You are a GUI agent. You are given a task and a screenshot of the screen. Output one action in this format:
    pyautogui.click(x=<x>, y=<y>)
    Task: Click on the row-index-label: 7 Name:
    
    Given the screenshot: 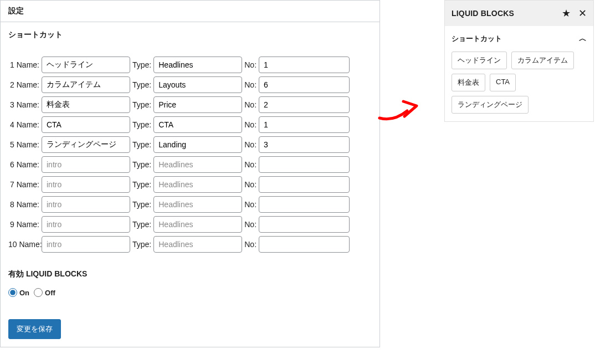 What is the action you would take?
    pyautogui.click(x=24, y=184)
    